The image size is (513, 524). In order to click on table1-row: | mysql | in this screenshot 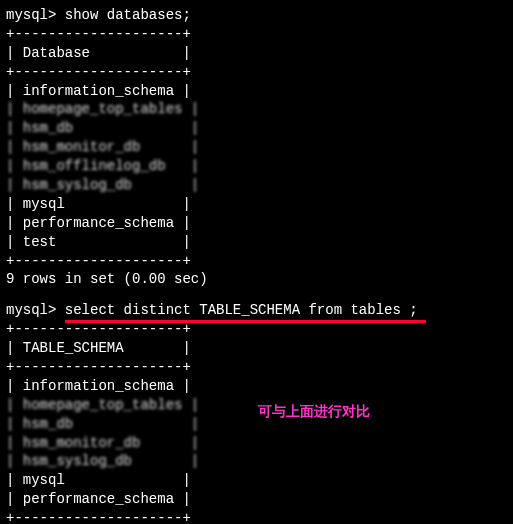, I will do `click(256, 204)`.